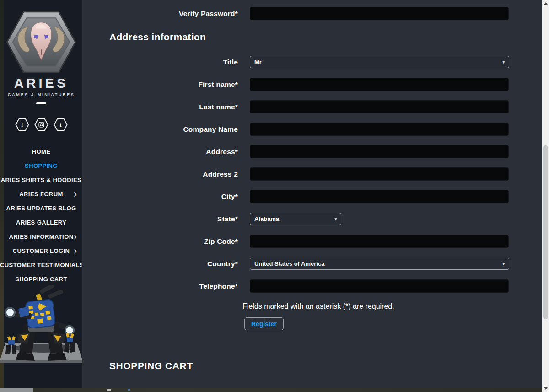 This screenshot has width=549, height=392. What do you see at coordinates (160, 242) in the screenshot?
I see `field-label: Zip Code*` at bounding box center [160, 242].